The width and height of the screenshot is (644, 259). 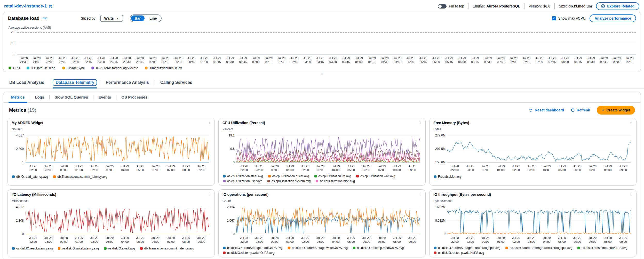 I want to click on instance-name-link: retail-dev-instance-1, so click(x=28, y=6).